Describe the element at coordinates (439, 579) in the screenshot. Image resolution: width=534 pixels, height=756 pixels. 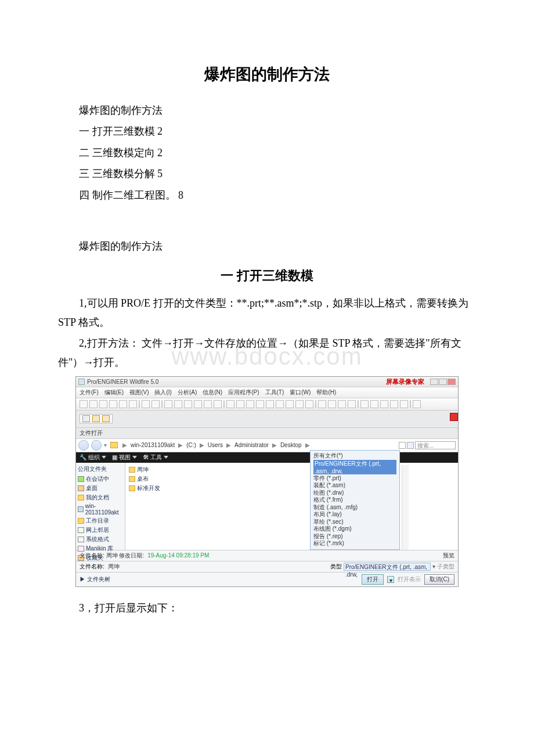
I see `cancel-button: 取消(C)` at that location.